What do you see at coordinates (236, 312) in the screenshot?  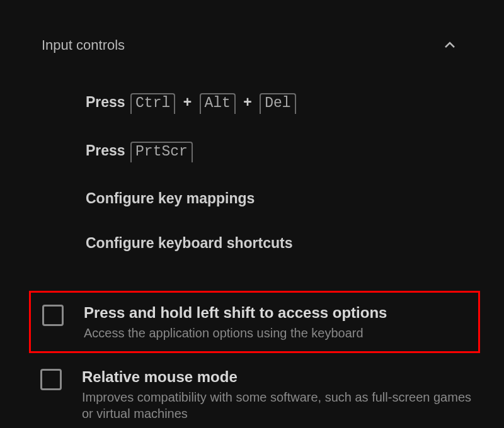 I see `checkbox-title: Press and hold left shift to access opti…` at bounding box center [236, 312].